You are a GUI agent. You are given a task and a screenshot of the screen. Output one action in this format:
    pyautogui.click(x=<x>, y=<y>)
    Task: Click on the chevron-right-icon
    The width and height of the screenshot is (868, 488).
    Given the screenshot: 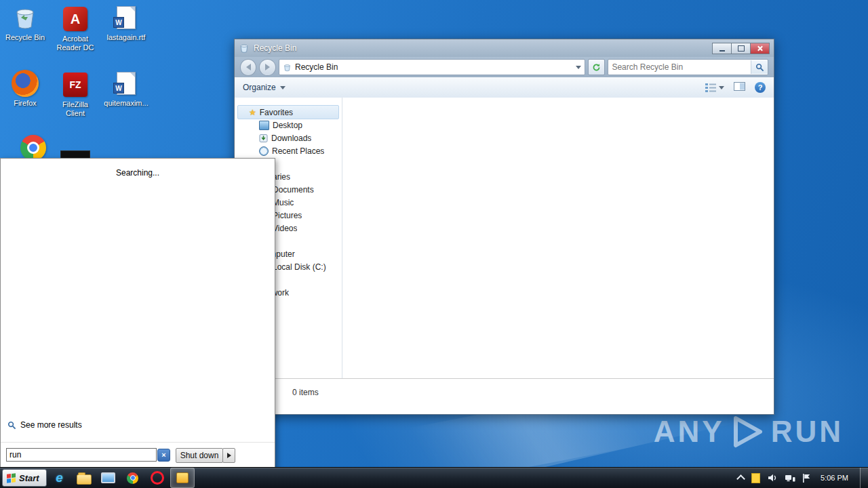 What is the action you would take?
    pyautogui.click(x=229, y=455)
    